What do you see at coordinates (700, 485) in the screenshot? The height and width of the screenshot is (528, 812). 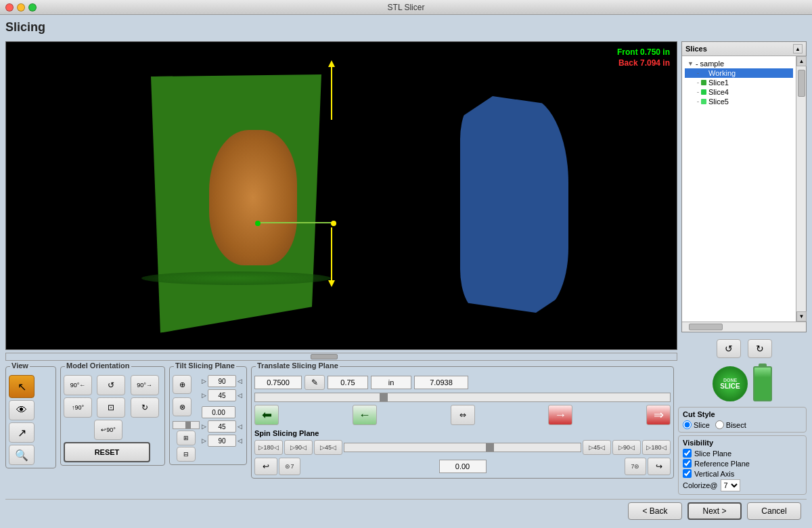 I see `colorize-label: Colorize@` at bounding box center [700, 485].